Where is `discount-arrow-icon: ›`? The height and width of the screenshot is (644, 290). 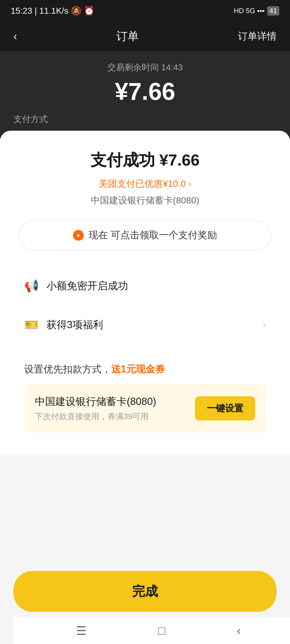 discount-arrow-icon: › is located at coordinates (190, 184).